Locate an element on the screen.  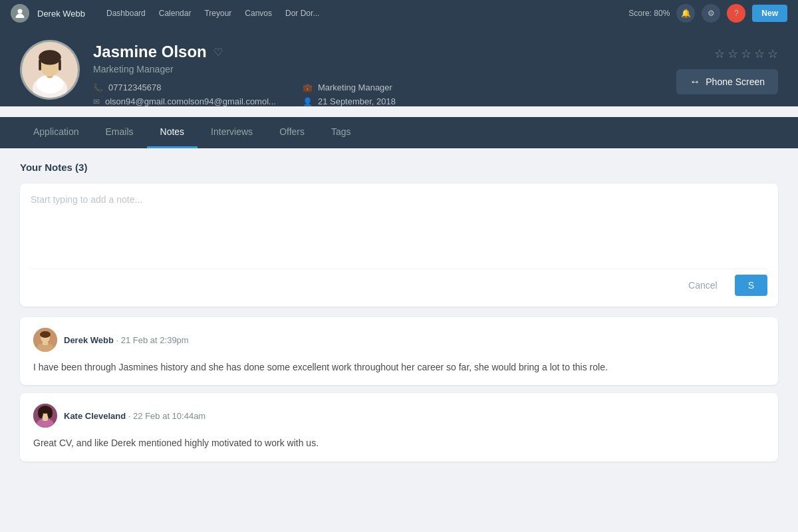
nav-link-treyour: Treyour is located at coordinates (218, 13).